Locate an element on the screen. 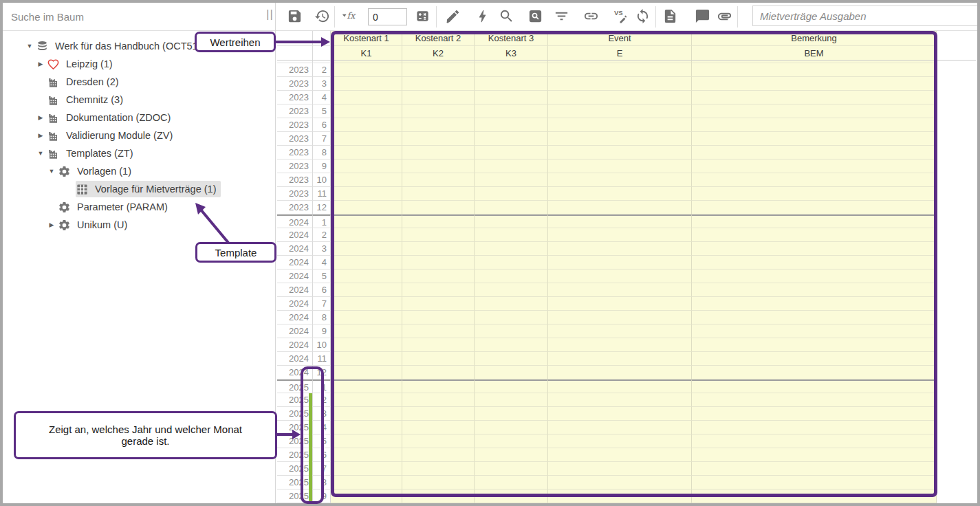 The height and width of the screenshot is (506, 980). cell-value-input is located at coordinates (388, 16).